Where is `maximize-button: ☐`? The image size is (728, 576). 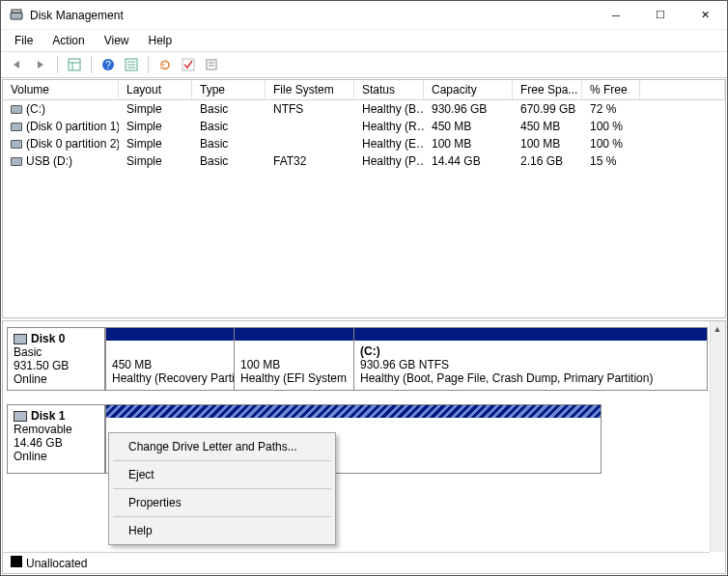 maximize-button: ☐ is located at coordinates (660, 15).